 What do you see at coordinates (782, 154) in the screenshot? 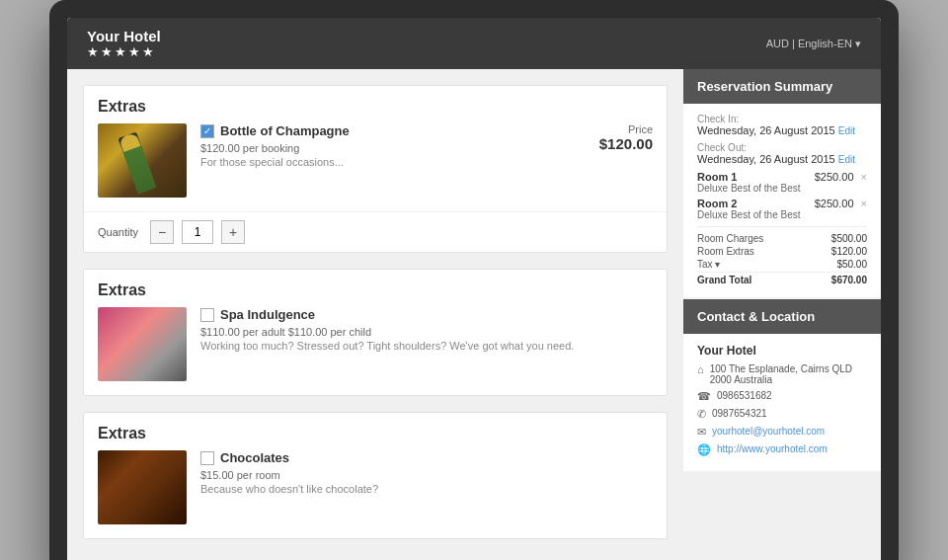
I see `check-out-row: Check Out: Wednesday, 26 August 2015 Edi…` at bounding box center [782, 154].